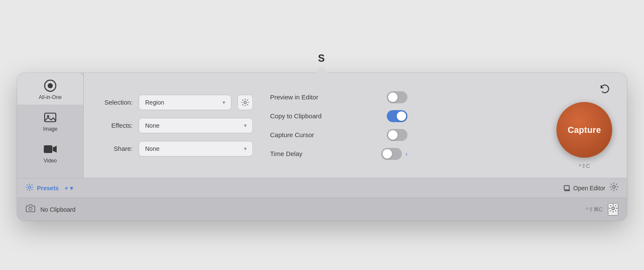 The height and width of the screenshot is (270, 644). What do you see at coordinates (387, 154) in the screenshot?
I see `delay-toggle-thumb` at bounding box center [387, 154].